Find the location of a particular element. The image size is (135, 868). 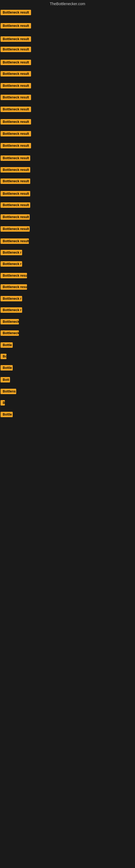

site-title: TheBottlenecker.com is located at coordinates (68, 4).